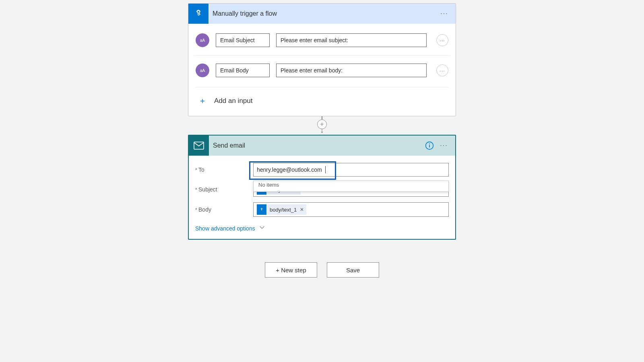  What do you see at coordinates (351, 210) in the screenshot?
I see `body-input: body/text_1 ✕` at bounding box center [351, 210].